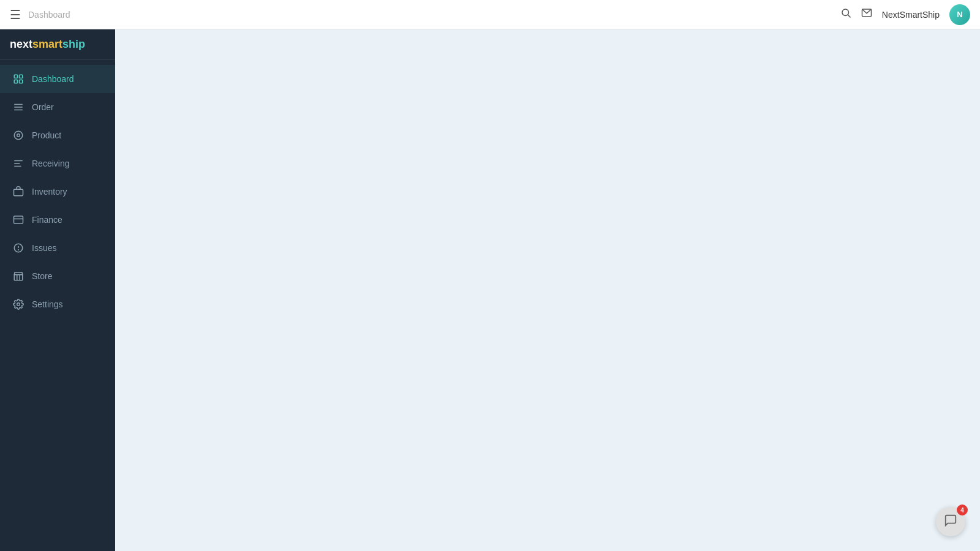 The image size is (980, 551). I want to click on sidebar-item-order: Order, so click(58, 107).